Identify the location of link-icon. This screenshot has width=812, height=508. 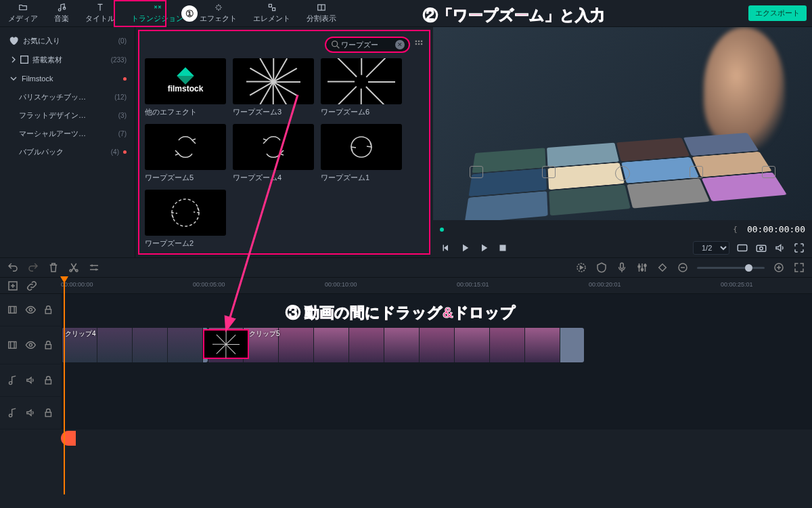
(32, 286).